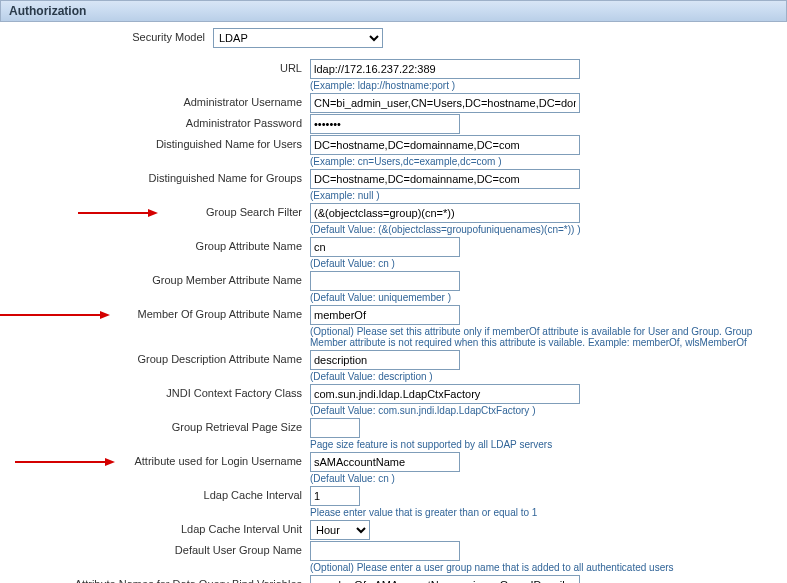  What do you see at coordinates (385, 360) in the screenshot?
I see `group-desc-attr-input` at bounding box center [385, 360].